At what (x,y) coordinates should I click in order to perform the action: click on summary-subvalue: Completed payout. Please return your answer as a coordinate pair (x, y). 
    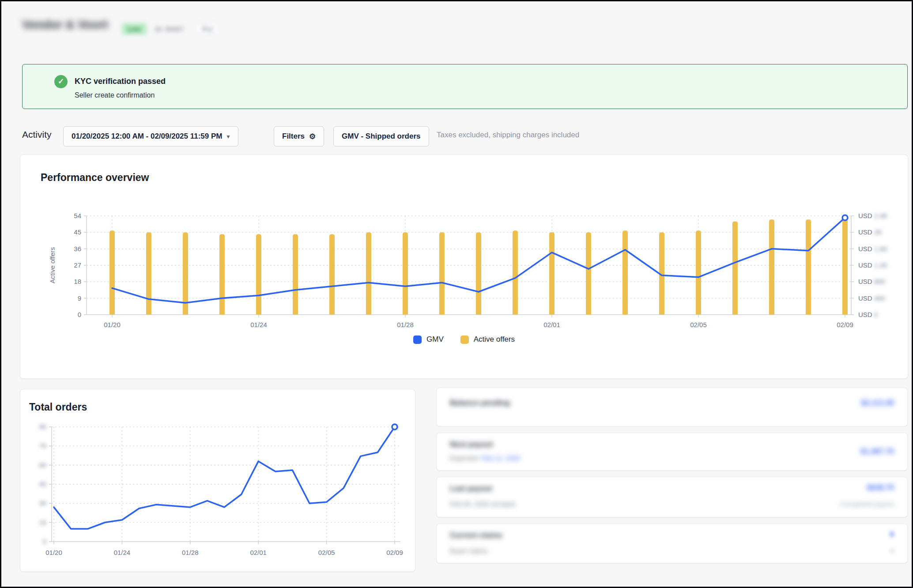
    Looking at the image, I should click on (867, 504).